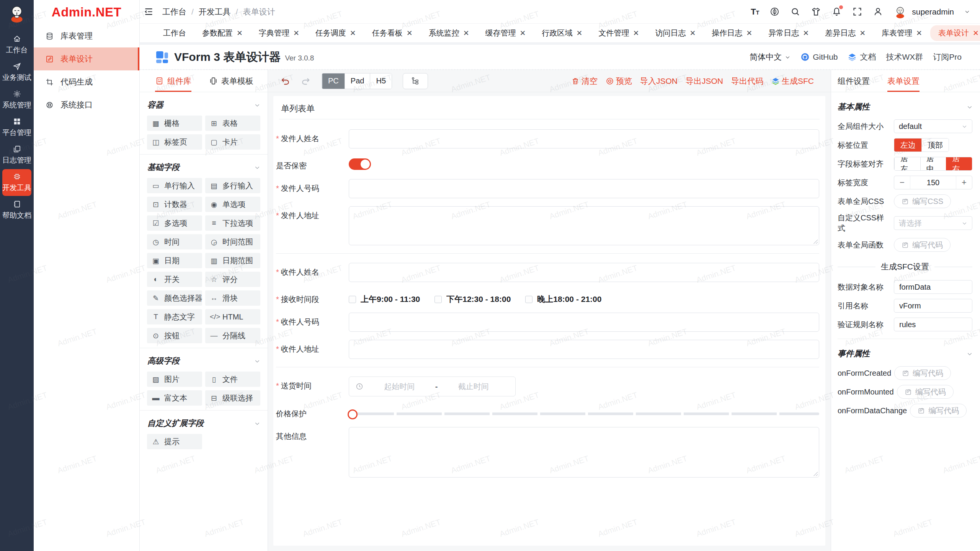 This screenshot has height=551, width=980. I want to click on receiver-name-input, so click(584, 272).